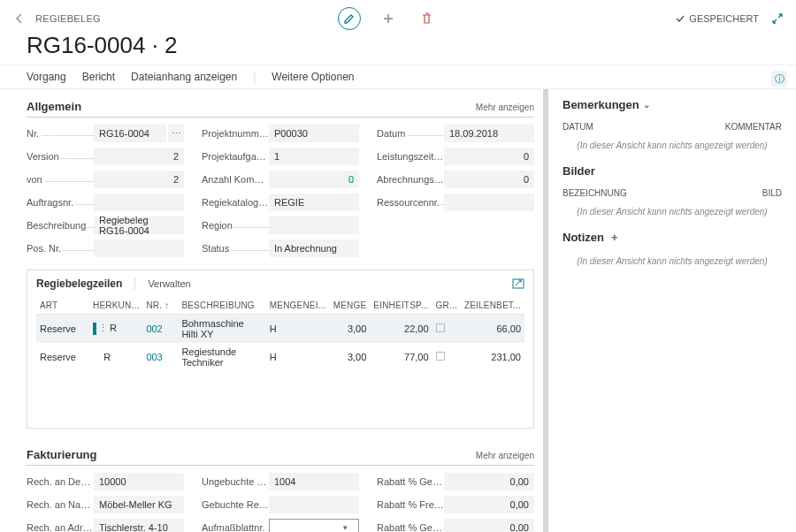  What do you see at coordinates (280, 357) in the screenshot?
I see `table-row: Reserve R 003 Regiestunde Techniker H 3,…` at bounding box center [280, 357].